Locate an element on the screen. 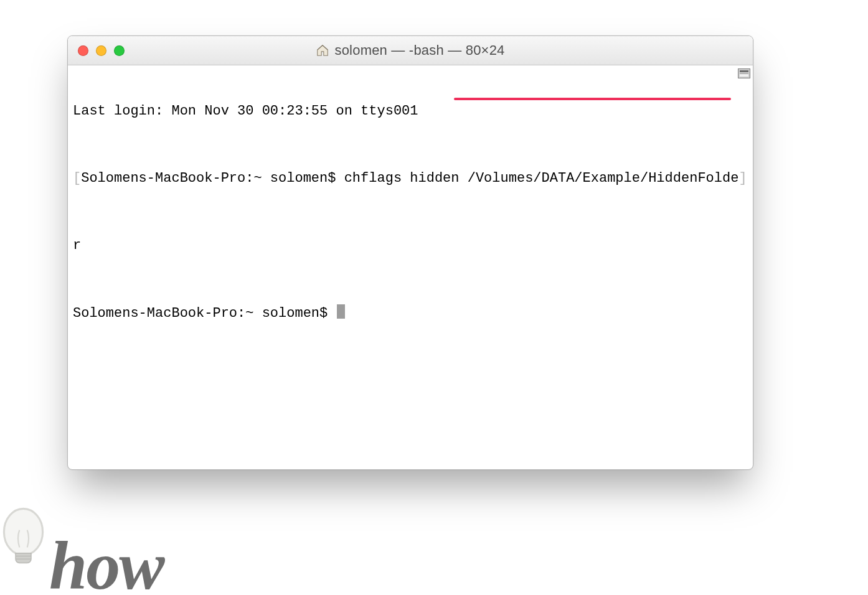 This screenshot has height=595, width=868. cursor-icon is located at coordinates (341, 311).